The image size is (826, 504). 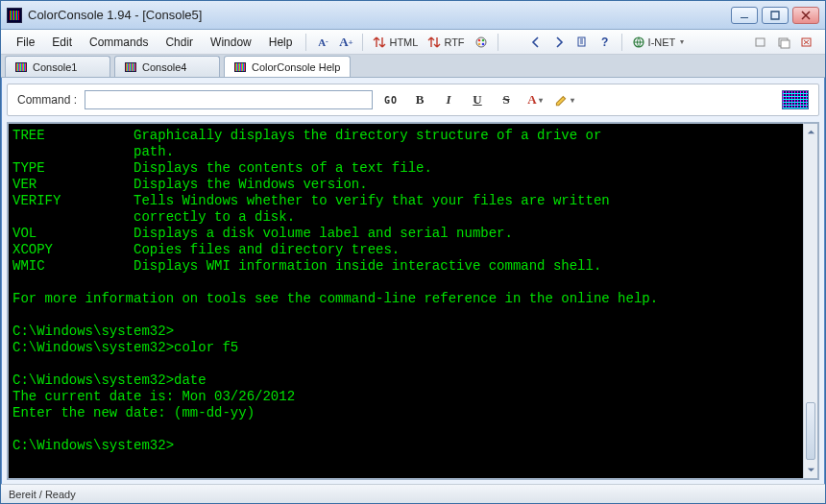 I want to click on nav-forward-button, so click(x=559, y=42).